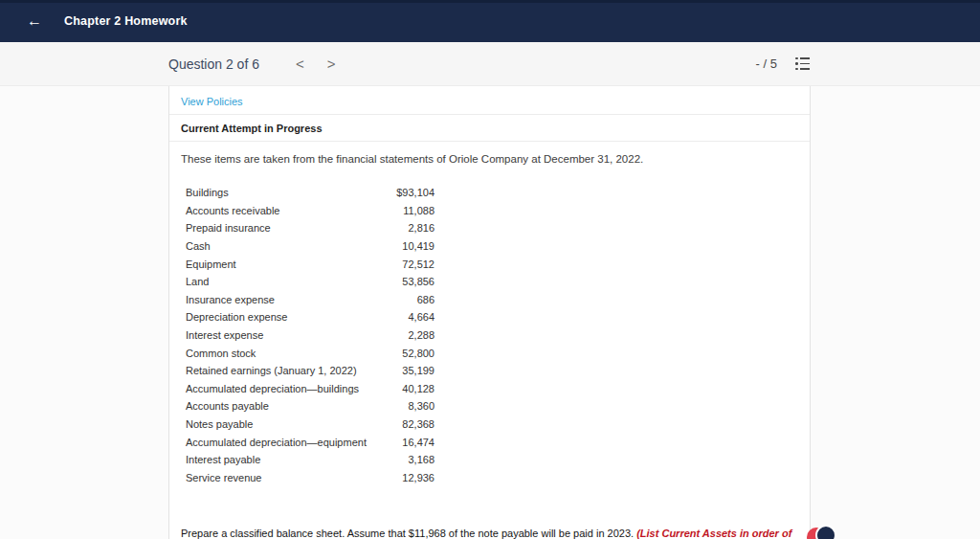 Image resolution: width=980 pixels, height=539 pixels. I want to click on table-row: Interest payable3,168, so click(310, 460).